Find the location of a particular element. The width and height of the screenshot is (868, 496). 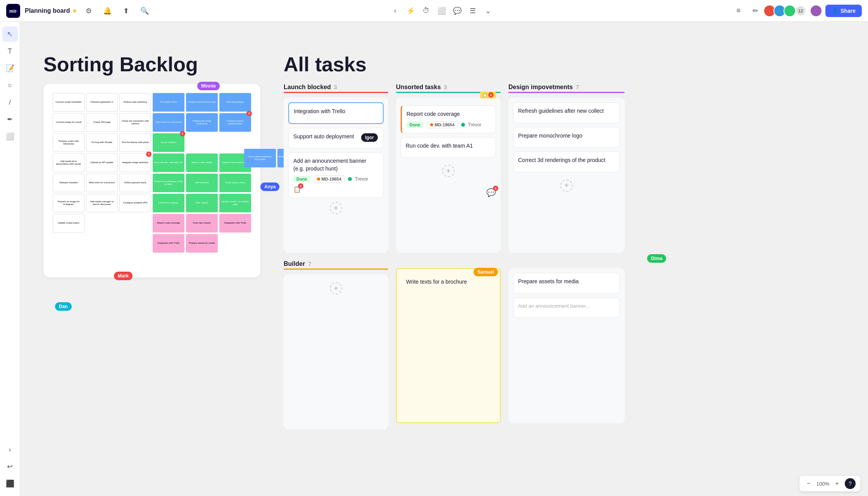

assignee-dot is located at coordinates (350, 179).